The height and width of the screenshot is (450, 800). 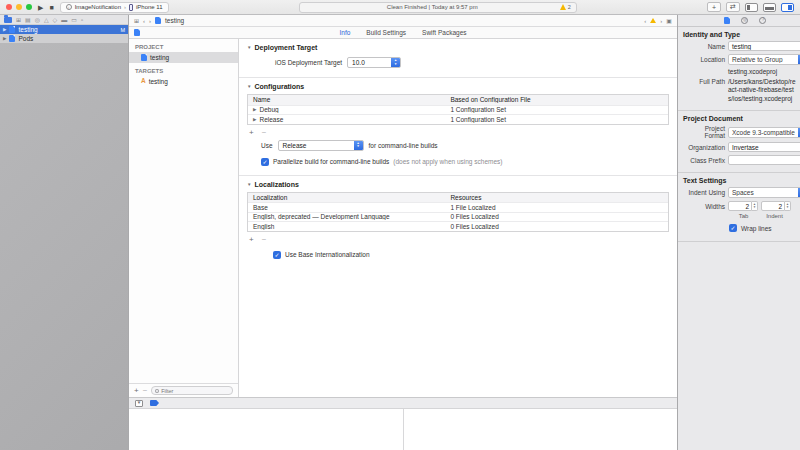 I want to click on debug-navigator-icon: ▬, so click(x=64, y=20).